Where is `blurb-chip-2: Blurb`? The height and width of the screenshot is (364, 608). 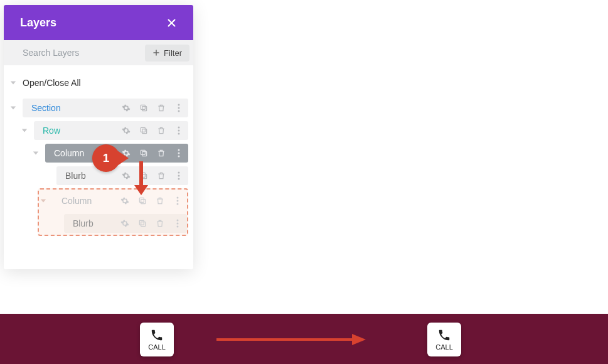 blurb-chip-2: Blurb is located at coordinates (125, 223).